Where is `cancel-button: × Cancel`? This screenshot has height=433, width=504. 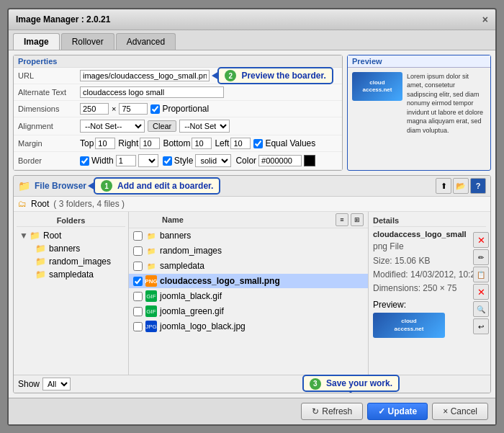
cancel-button: × Cancel is located at coordinates (460, 411).